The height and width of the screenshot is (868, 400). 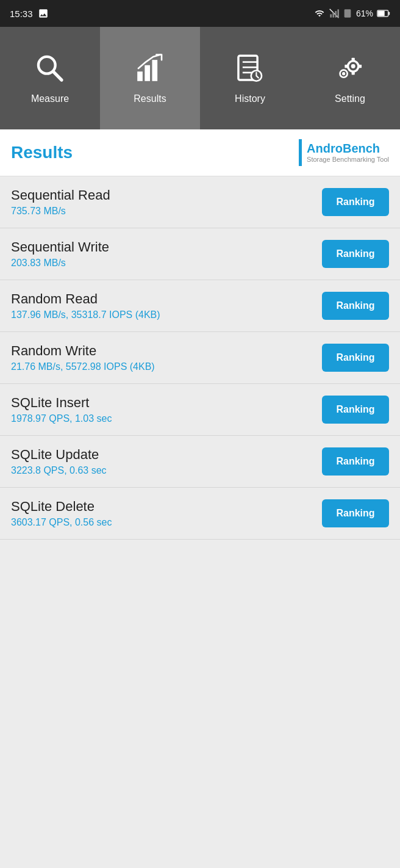 I want to click on nav-item-measure: Measure, so click(x=50, y=78).